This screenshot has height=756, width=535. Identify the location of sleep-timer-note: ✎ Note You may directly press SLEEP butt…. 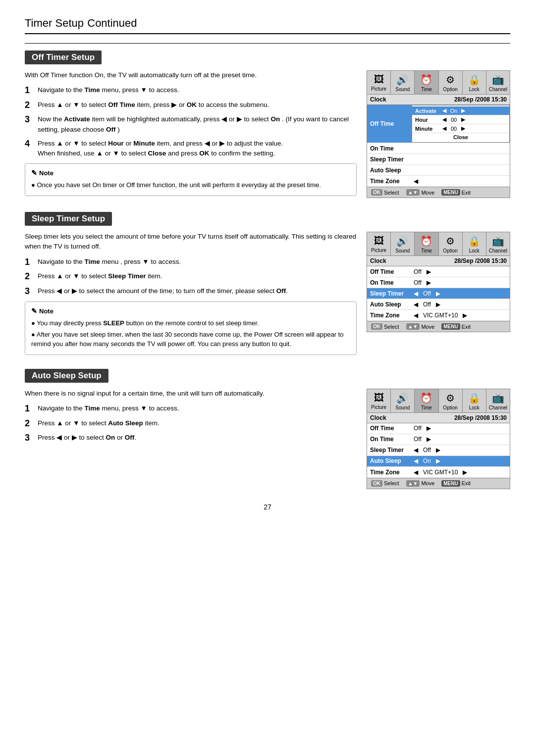
(191, 328).